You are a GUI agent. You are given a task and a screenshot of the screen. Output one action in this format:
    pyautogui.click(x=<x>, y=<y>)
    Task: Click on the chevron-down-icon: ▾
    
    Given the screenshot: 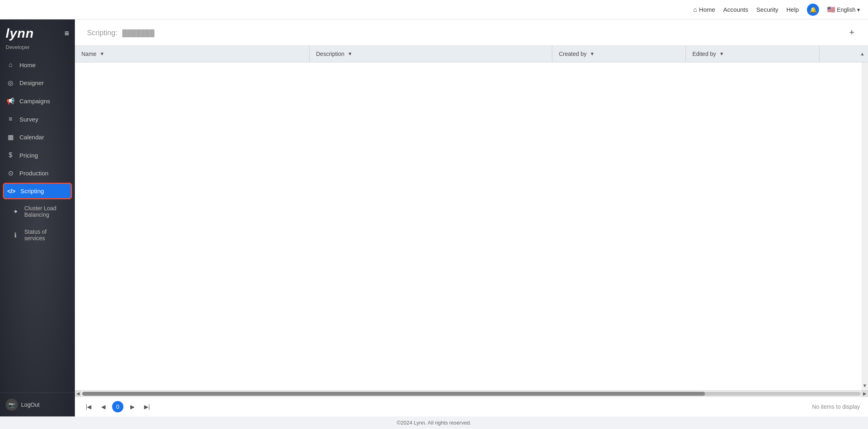 What is the action you would take?
    pyautogui.click(x=859, y=10)
    